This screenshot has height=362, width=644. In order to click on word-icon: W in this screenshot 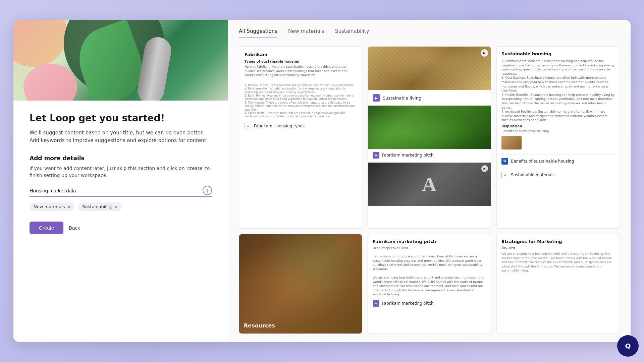, I will do `click(376, 155)`.